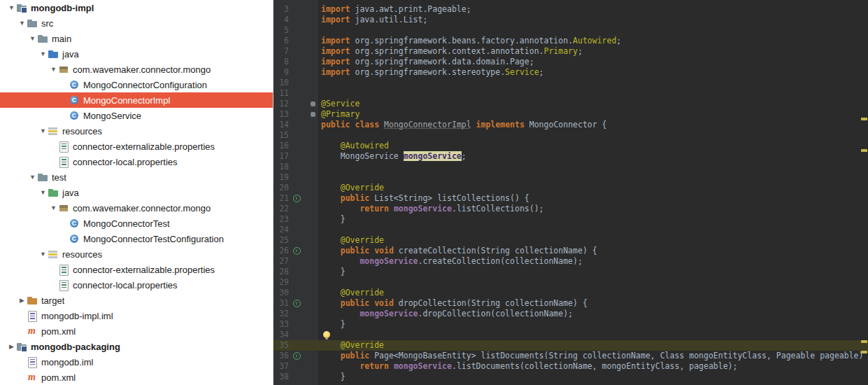 The height and width of the screenshot is (385, 868). Describe the element at coordinates (571, 94) in the screenshot. I see `code-line-11: 11` at that location.